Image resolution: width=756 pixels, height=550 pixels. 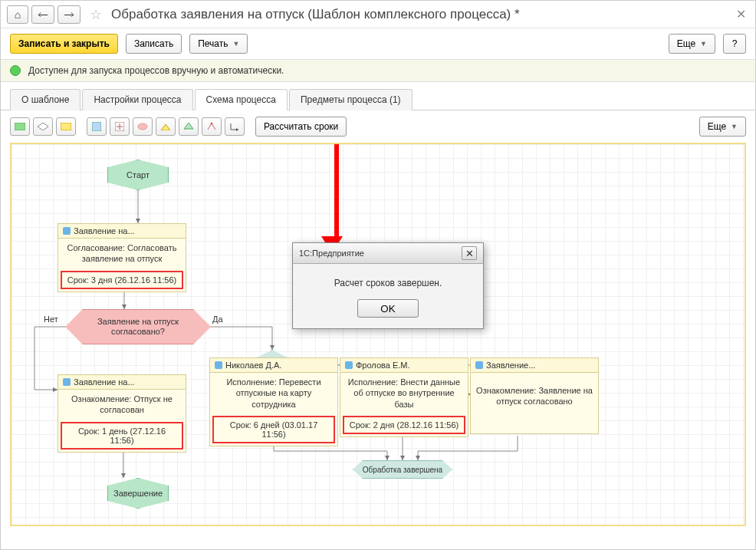 I want to click on task-deadline: Срок: 3 дня (26.12.16 11:56), so click(x=122, y=280).